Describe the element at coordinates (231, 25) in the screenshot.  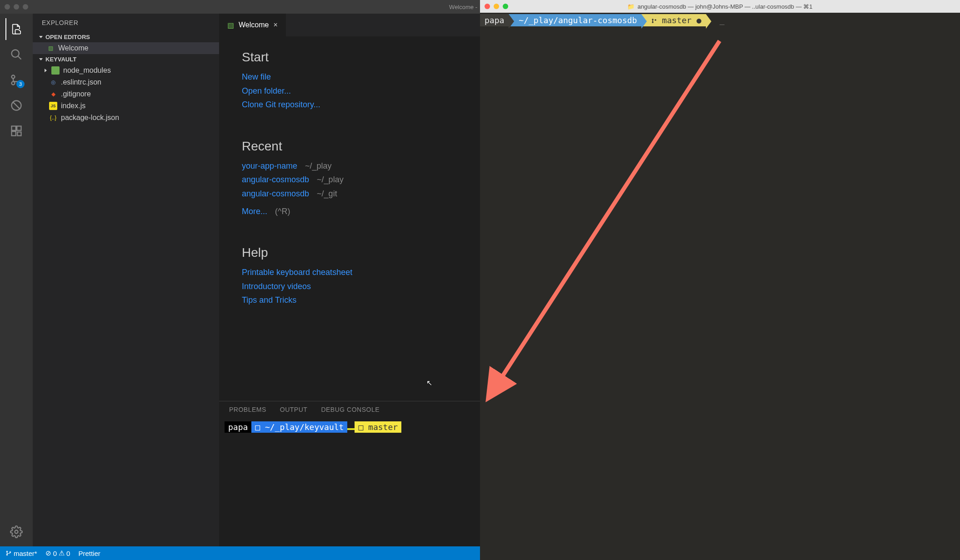
I see `vs-logo-icon: ▧` at that location.